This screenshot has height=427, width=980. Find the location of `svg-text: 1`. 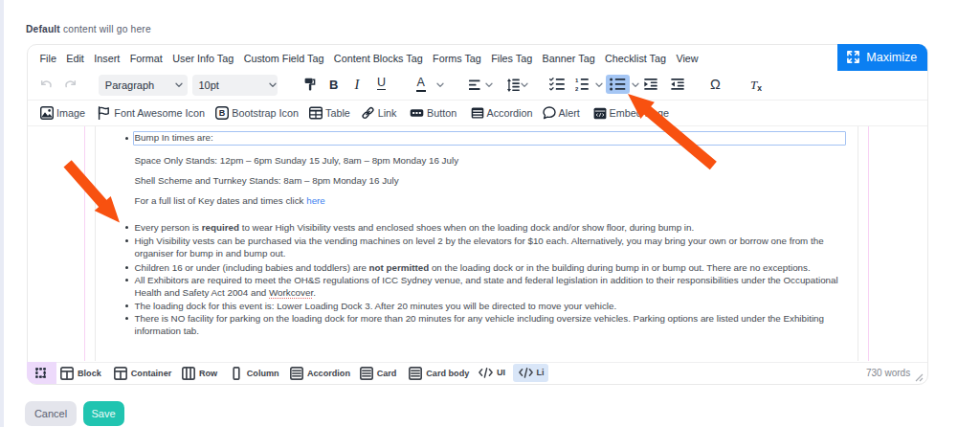

svg-text: 1 is located at coordinates (577, 80).